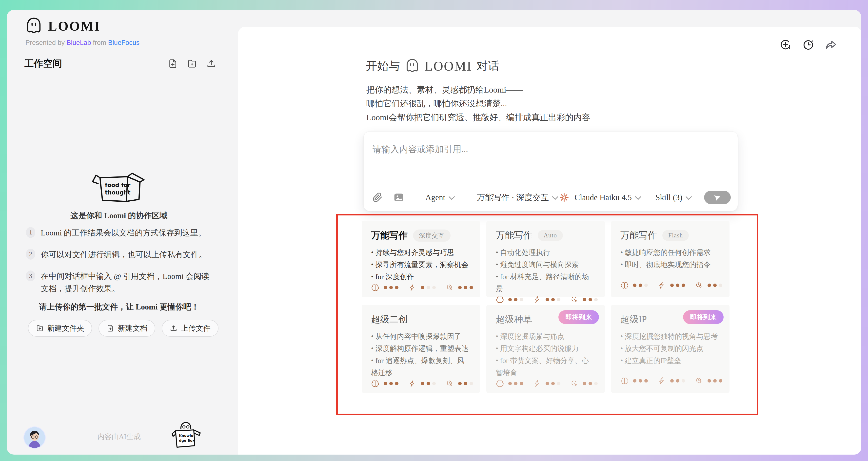  Describe the element at coordinates (421, 349) in the screenshot. I see `agent-card-超级二创: 超级二创从任何内容中嗅探爆款因子深度解构原作逻辑，重塑表达for 追逐热点、爆款…` at that location.